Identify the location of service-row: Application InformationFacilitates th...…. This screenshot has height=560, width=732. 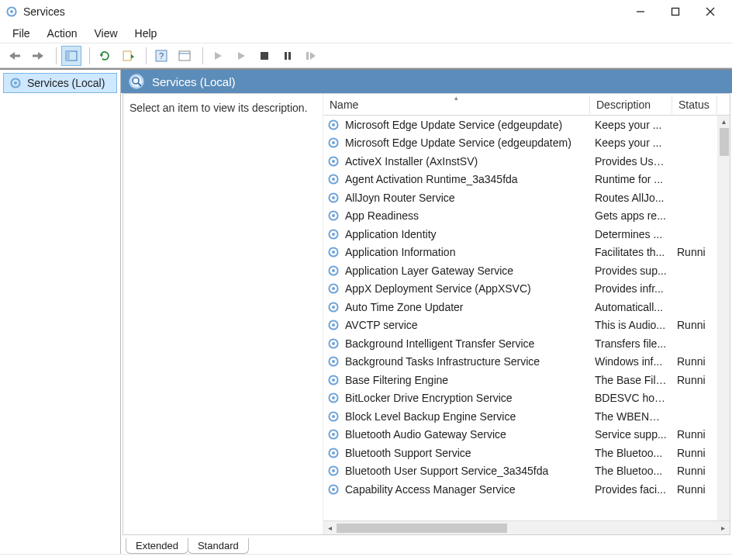
(527, 253).